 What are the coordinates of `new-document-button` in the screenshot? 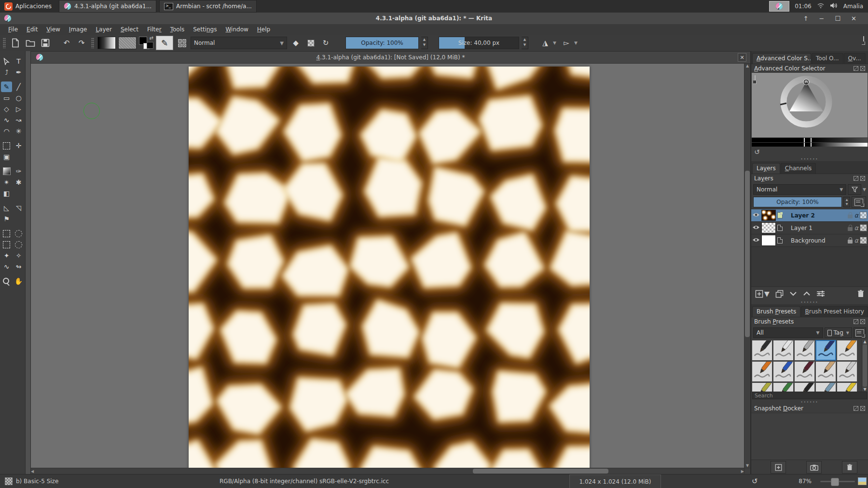 It's located at (15, 43).